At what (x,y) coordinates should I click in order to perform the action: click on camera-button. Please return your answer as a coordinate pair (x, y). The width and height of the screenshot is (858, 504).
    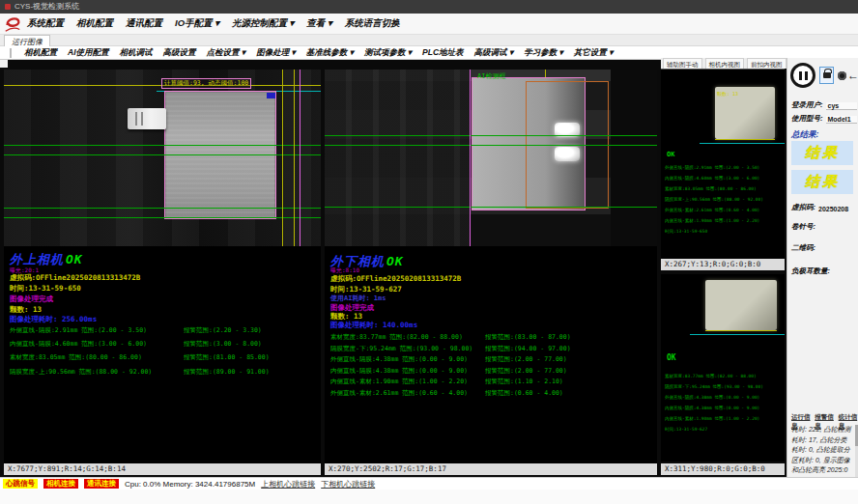
    Looking at the image, I should click on (842, 75).